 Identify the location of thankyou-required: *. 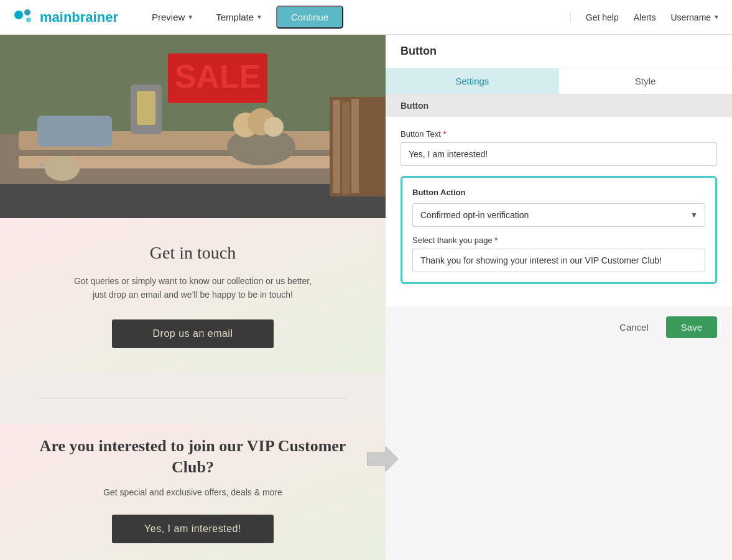
(496, 240).